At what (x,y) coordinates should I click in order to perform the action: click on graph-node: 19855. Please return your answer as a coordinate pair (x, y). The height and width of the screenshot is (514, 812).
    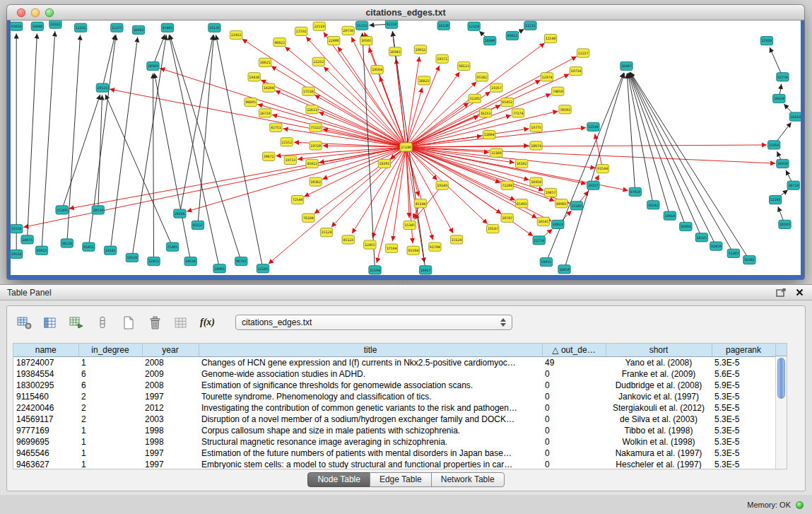
    Looking at the image, I should click on (546, 262).